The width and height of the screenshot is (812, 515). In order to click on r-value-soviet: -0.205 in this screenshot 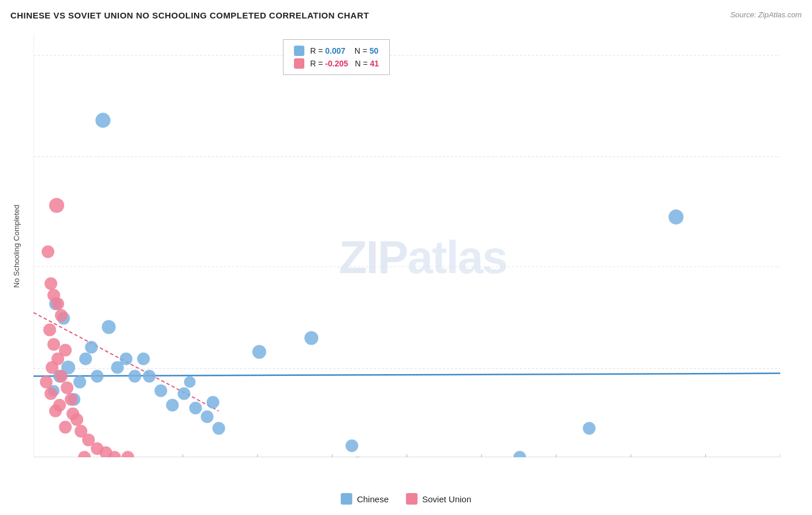, I will do `click(337, 64)`.